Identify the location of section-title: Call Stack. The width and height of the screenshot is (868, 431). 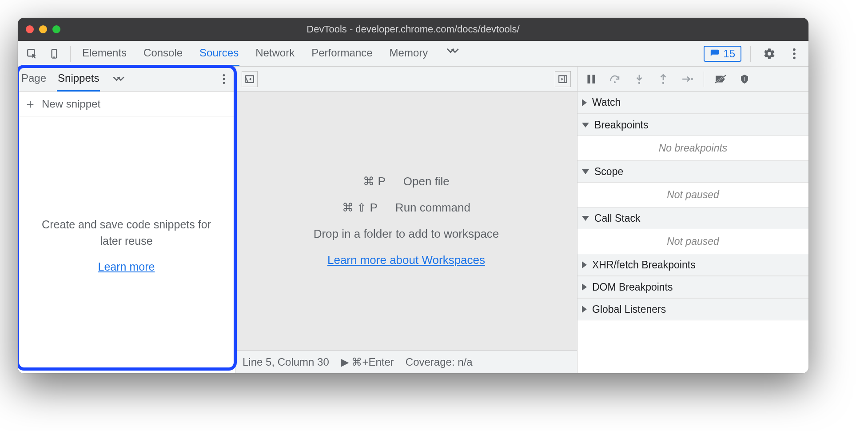
(617, 219).